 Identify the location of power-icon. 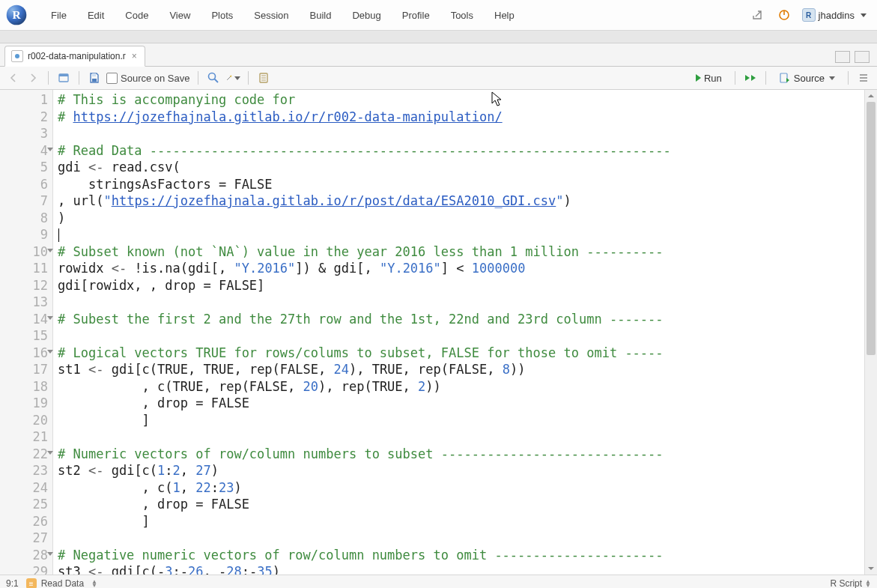
(784, 15).